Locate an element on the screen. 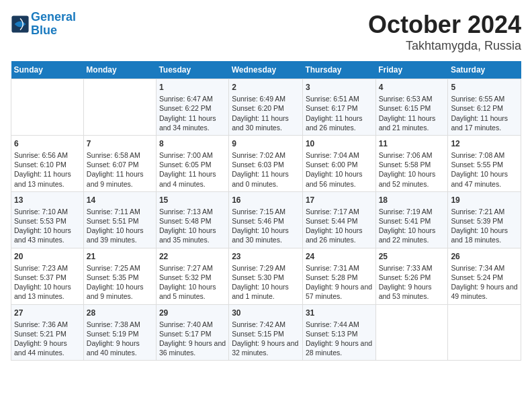  daylight-text: Daylight: 11 hours and 30 minutes. is located at coordinates (266, 123).